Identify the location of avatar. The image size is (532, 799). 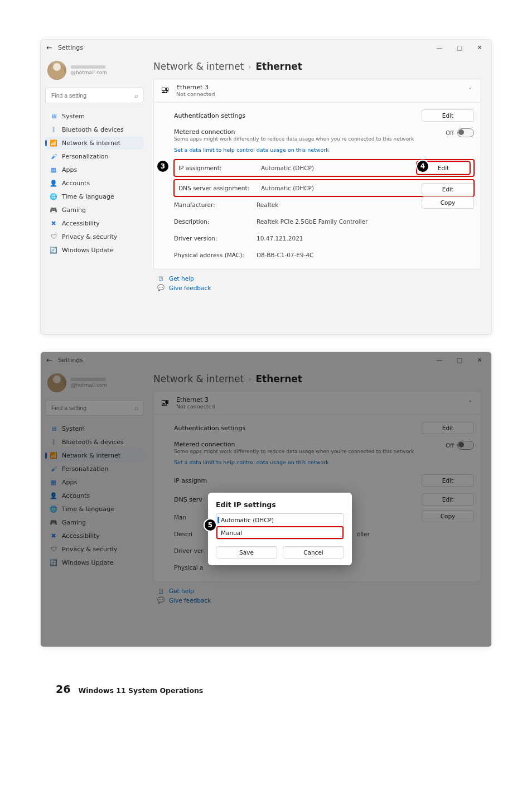
(57, 70).